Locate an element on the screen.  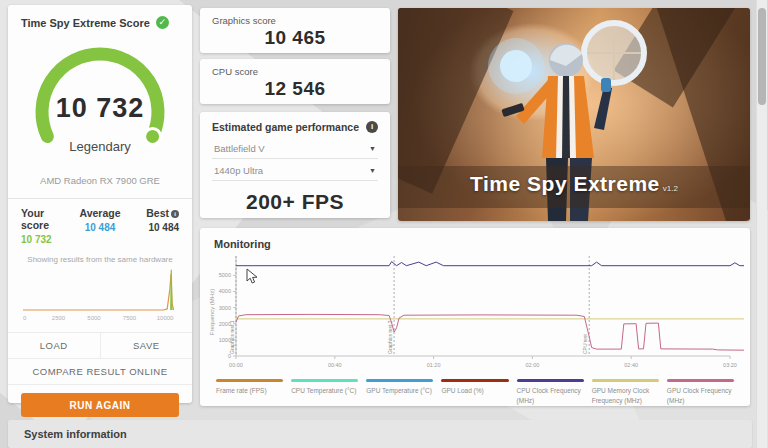
valid-result-check-icon: ✓ is located at coordinates (162, 22).